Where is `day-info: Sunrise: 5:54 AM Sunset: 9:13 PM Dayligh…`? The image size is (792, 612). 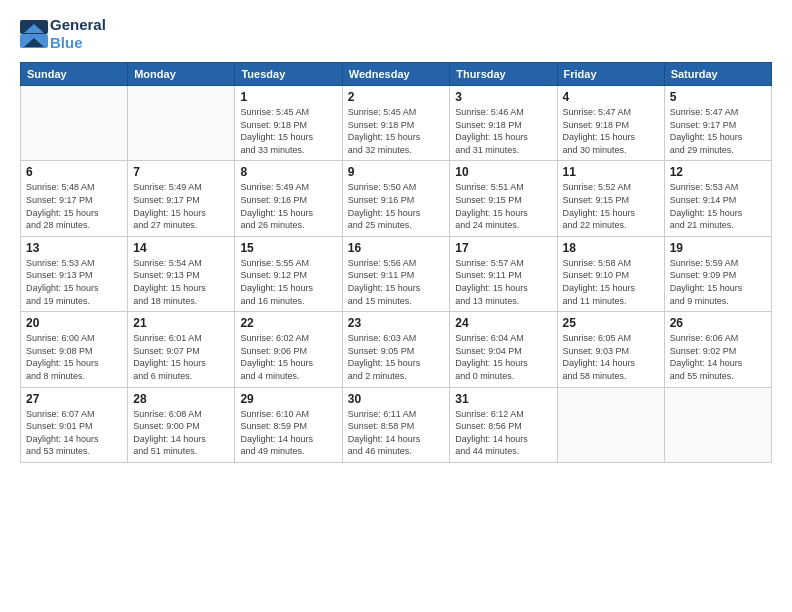 day-info: Sunrise: 5:54 AM Sunset: 9:13 PM Dayligh… is located at coordinates (181, 282).